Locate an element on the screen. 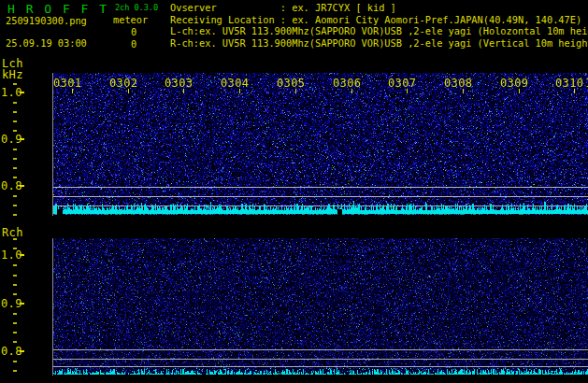 This screenshot has height=383, width=588. counter-value-2: 0 is located at coordinates (134, 44).